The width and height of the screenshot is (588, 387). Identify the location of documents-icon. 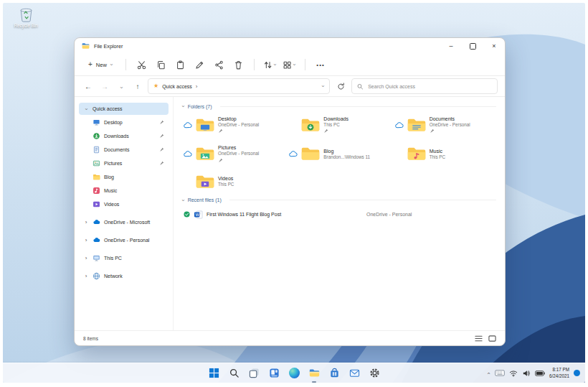
(96, 149).